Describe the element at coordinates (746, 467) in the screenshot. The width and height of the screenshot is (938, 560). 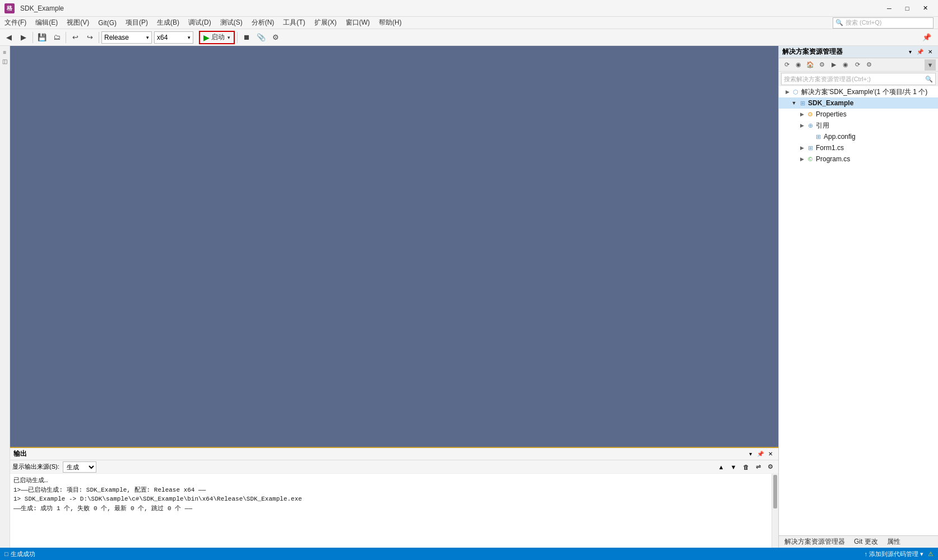
I see `output-clear-btn: 🗑` at that location.